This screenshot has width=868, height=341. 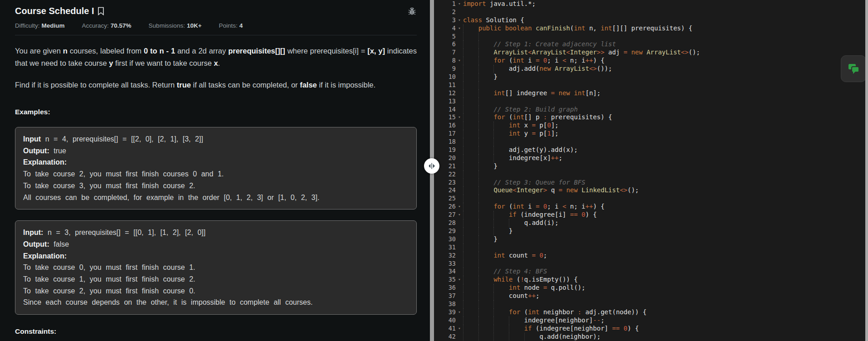 What do you see at coordinates (649, 239) in the screenshot?
I see `code-line: 30}` at bounding box center [649, 239].